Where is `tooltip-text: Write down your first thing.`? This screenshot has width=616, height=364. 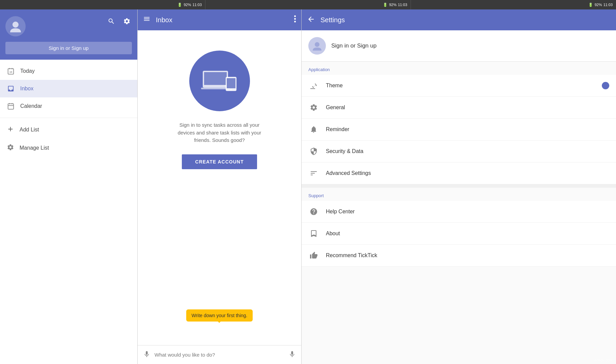 tooltip-text: Write down your first thing. is located at coordinates (219, 315).